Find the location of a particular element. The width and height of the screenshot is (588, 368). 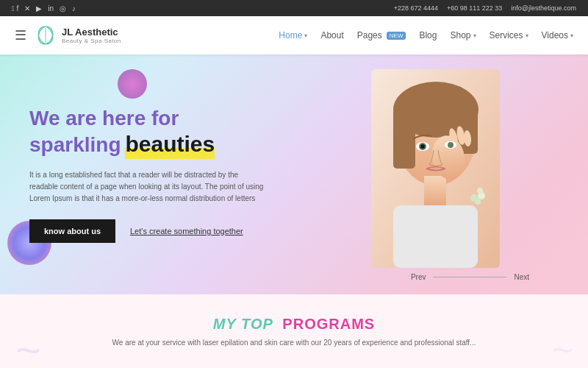

nav-link-blog: Blog is located at coordinates (428, 35).